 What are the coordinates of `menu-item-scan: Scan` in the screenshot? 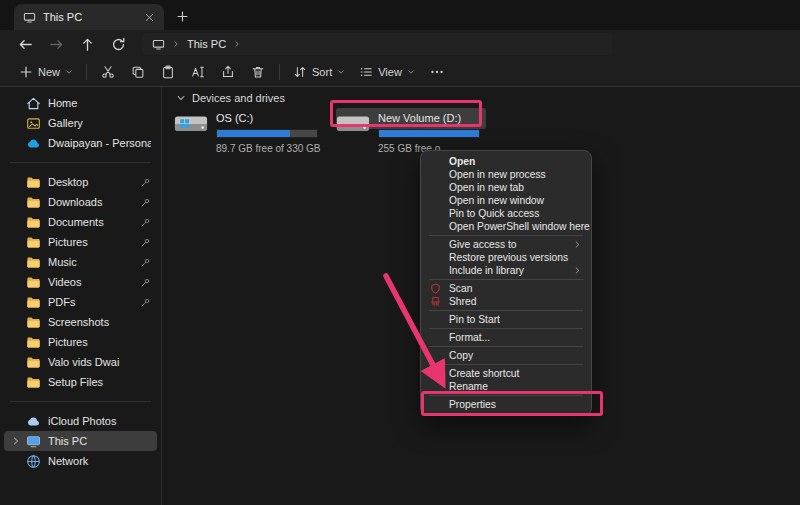 It's located at (506, 288).